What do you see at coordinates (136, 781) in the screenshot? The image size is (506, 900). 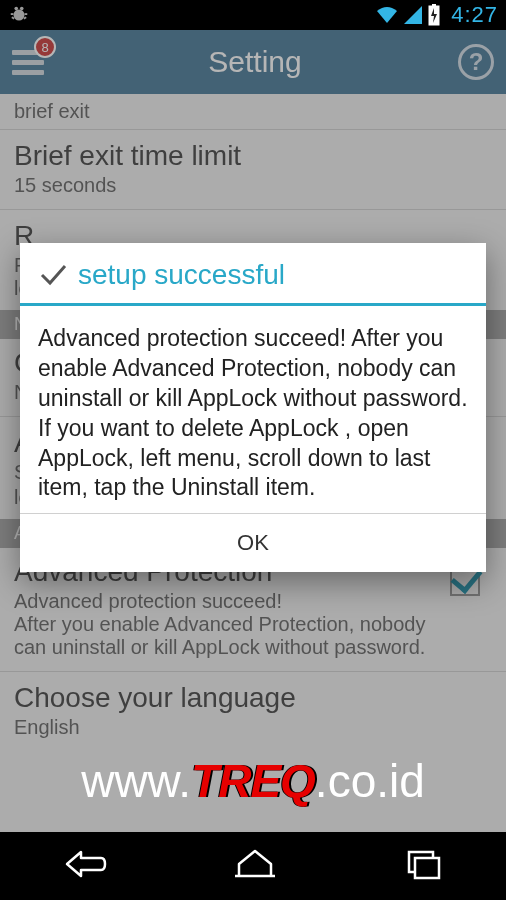 I see `watermark-pre: www.` at bounding box center [136, 781].